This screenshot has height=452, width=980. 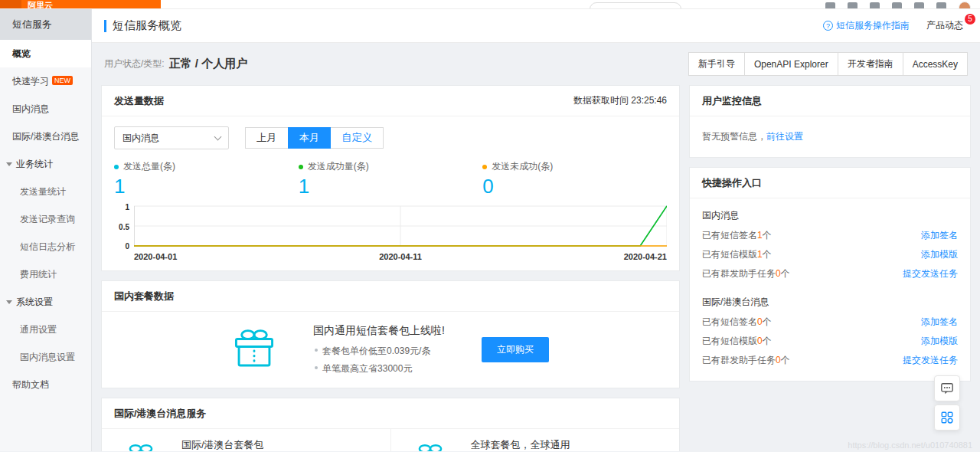 What do you see at coordinates (46, 247) in the screenshot?
I see `sidebar-item-sms-log-analysis: 短信日志分析` at bounding box center [46, 247].